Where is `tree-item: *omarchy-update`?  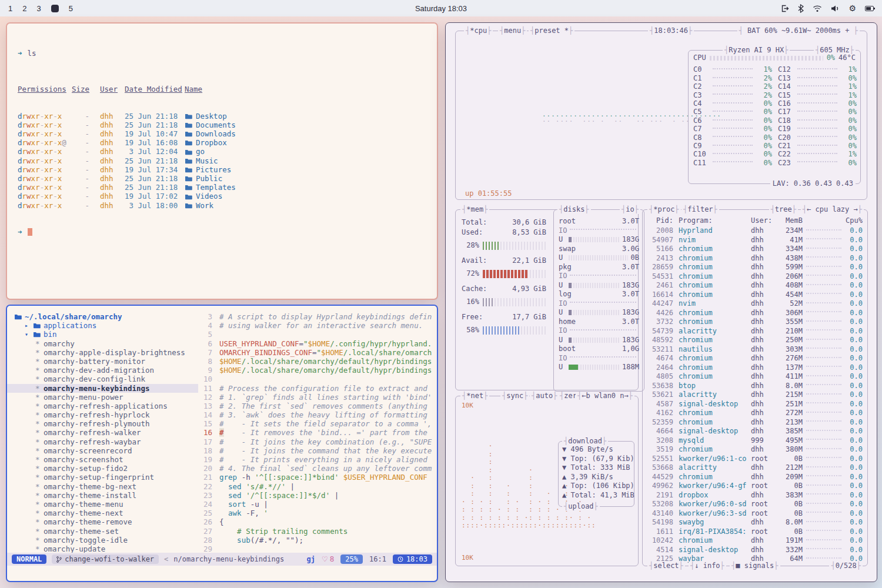
tree-item: *omarchy-update is located at coordinates (102, 549).